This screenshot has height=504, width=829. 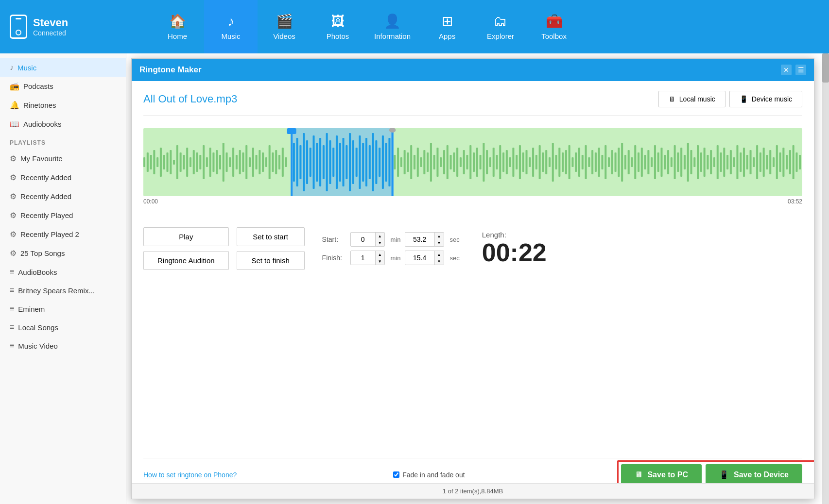 I want to click on gear-icon-1: ⚙, so click(x=13, y=158).